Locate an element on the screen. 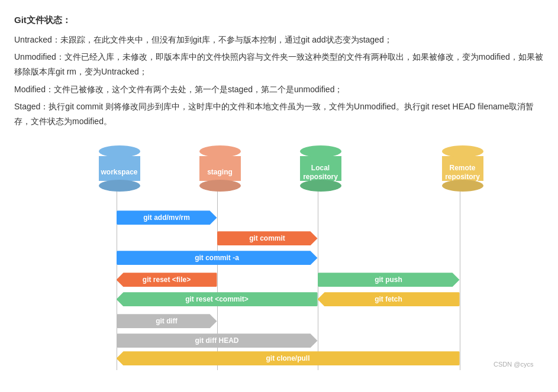  cylinder-remote: Remote repository is located at coordinates (463, 169).